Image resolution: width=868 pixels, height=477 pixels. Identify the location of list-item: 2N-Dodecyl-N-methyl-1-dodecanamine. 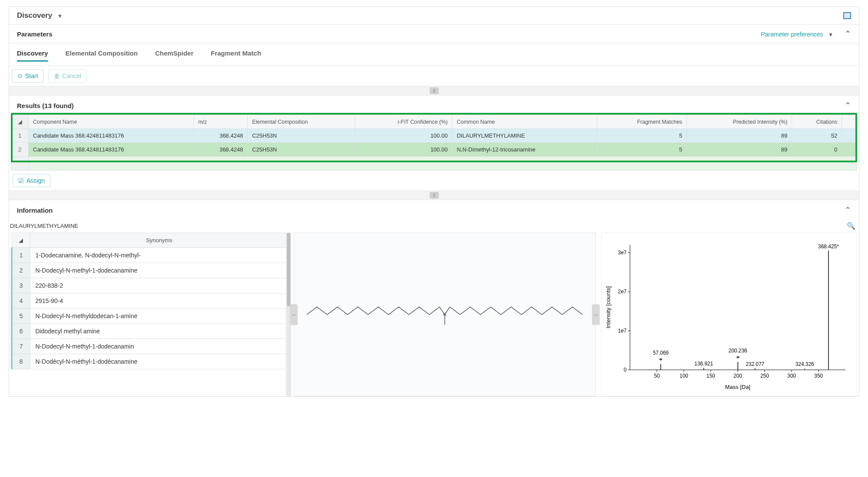
(150, 271).